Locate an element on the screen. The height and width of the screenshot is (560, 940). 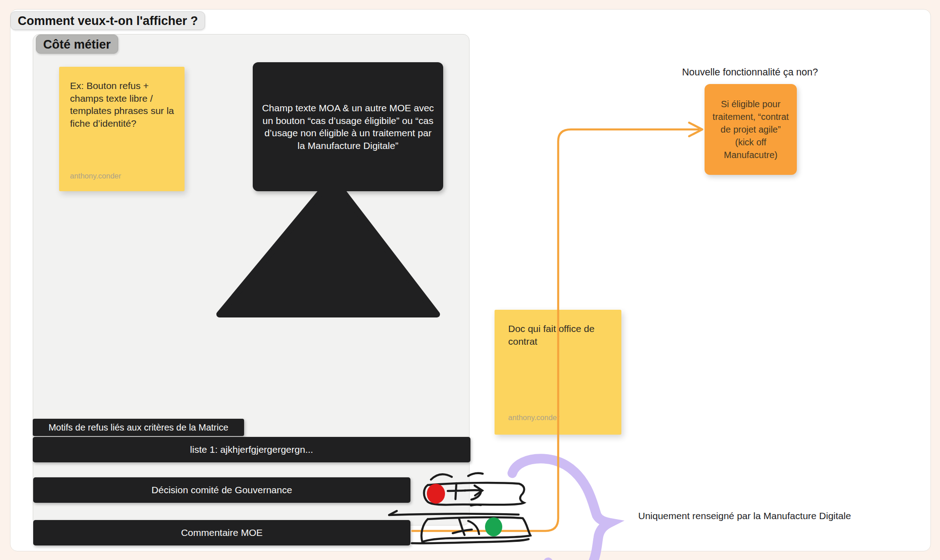
sticky-note-bouton-refus: Ex: Bouton refus + champs texte libre / … is located at coordinates (122, 129).